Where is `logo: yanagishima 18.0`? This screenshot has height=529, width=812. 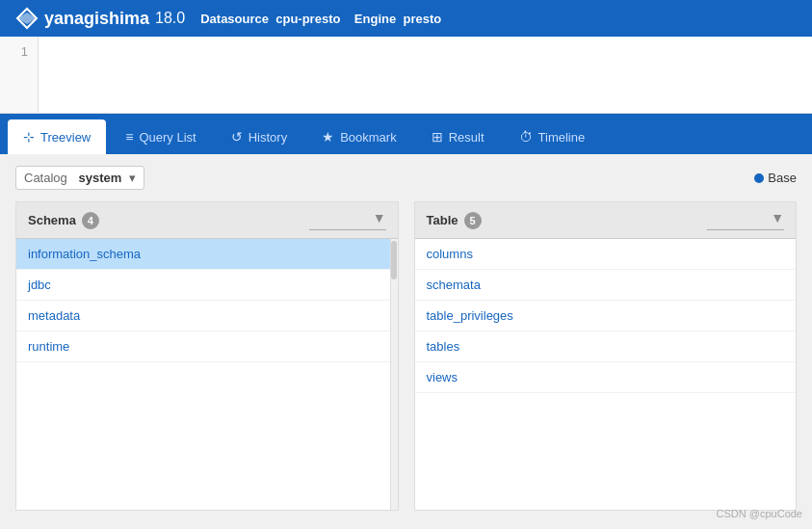
logo: yanagishima 18.0 is located at coordinates (100, 18).